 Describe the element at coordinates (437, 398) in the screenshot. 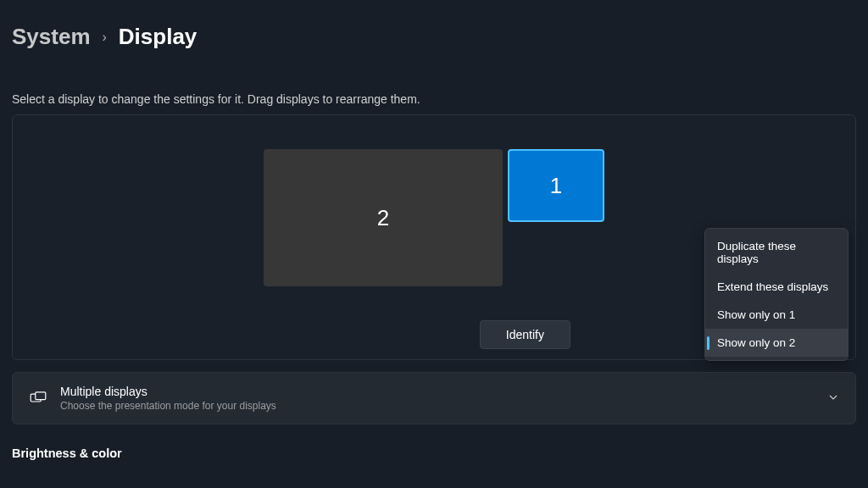

I see `section-text: Multiple displays Choose the presentatio…` at that location.